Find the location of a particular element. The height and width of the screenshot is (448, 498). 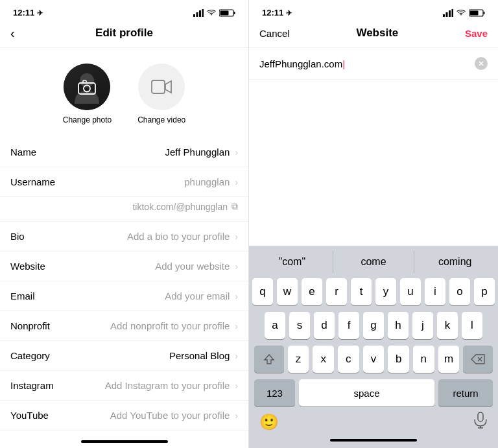

battery-icon is located at coordinates (227, 13).